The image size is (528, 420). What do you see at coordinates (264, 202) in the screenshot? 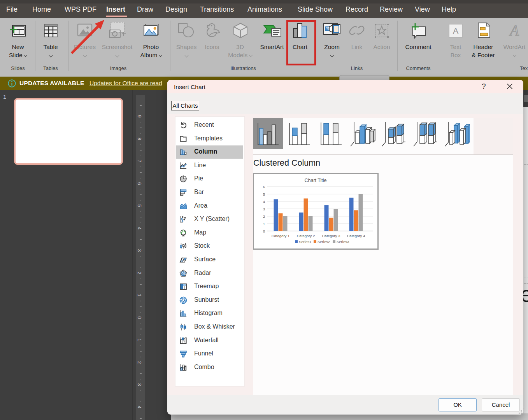
I see `svg-text: 4` at bounding box center [264, 202].